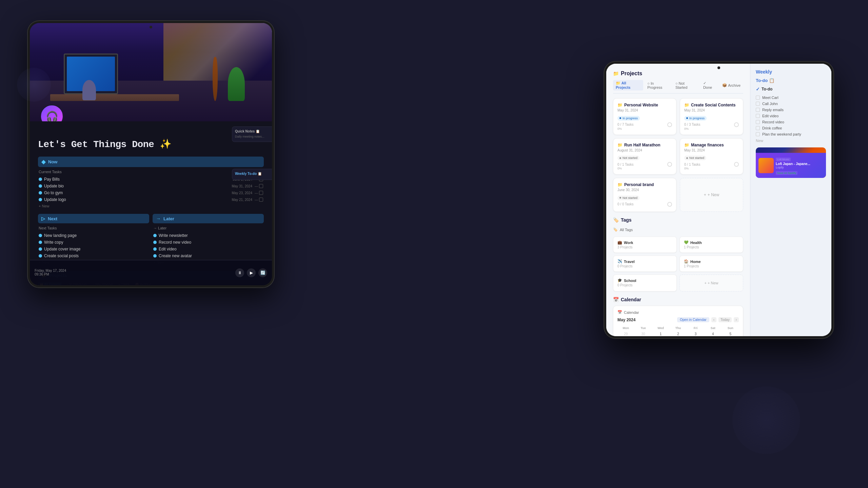  I want to click on task-row: Write newsletter, so click(208, 236).